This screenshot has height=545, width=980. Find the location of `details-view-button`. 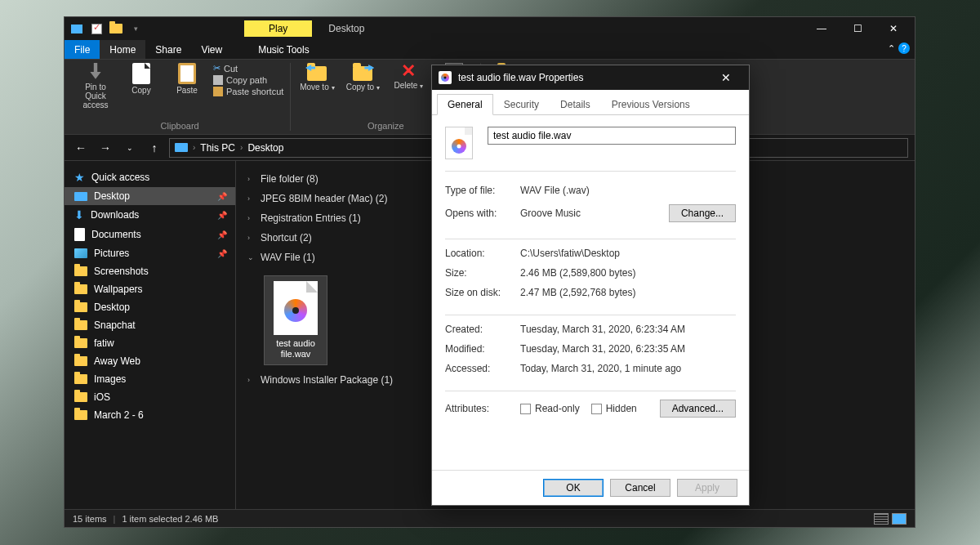

details-view-button is located at coordinates (881, 519).